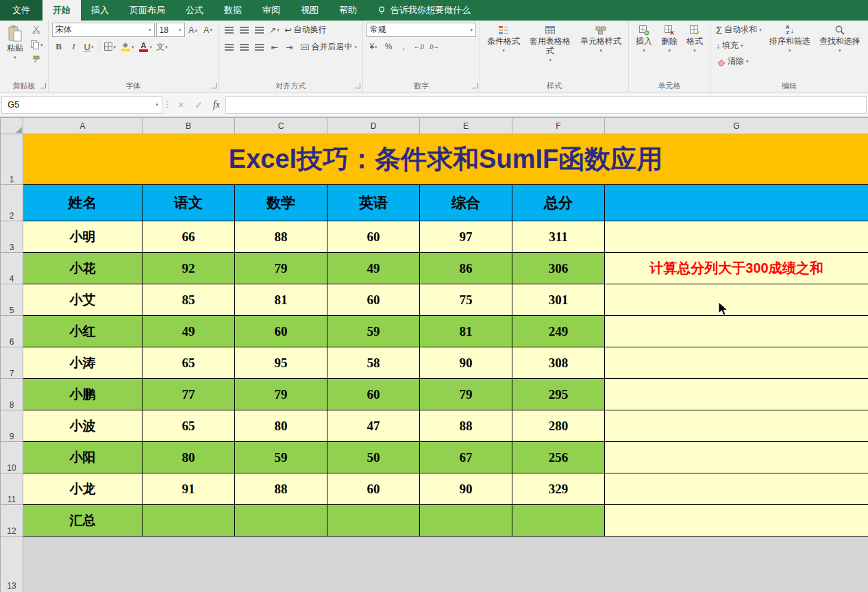 The image size is (868, 592). What do you see at coordinates (559, 269) in the screenshot?
I see `cell-F4: 306` at bounding box center [559, 269].